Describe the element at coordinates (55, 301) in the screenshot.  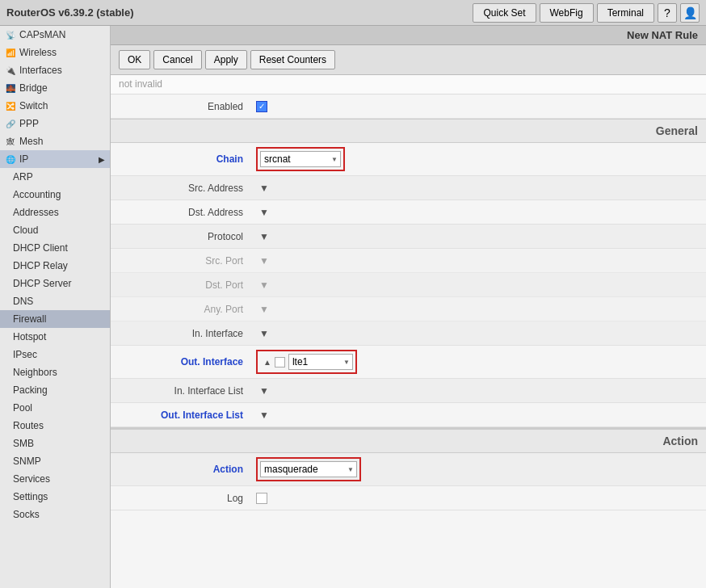
I see `sidebar-item-dns: DNS` at that location.